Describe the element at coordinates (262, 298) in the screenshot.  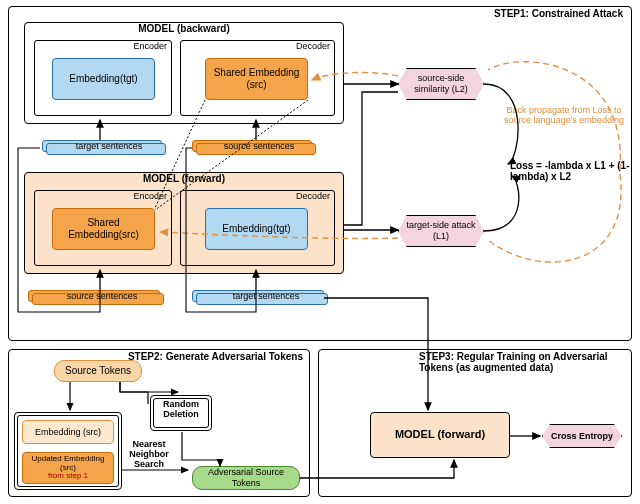
I see `forward-target-sentences: target sentences` at that location.